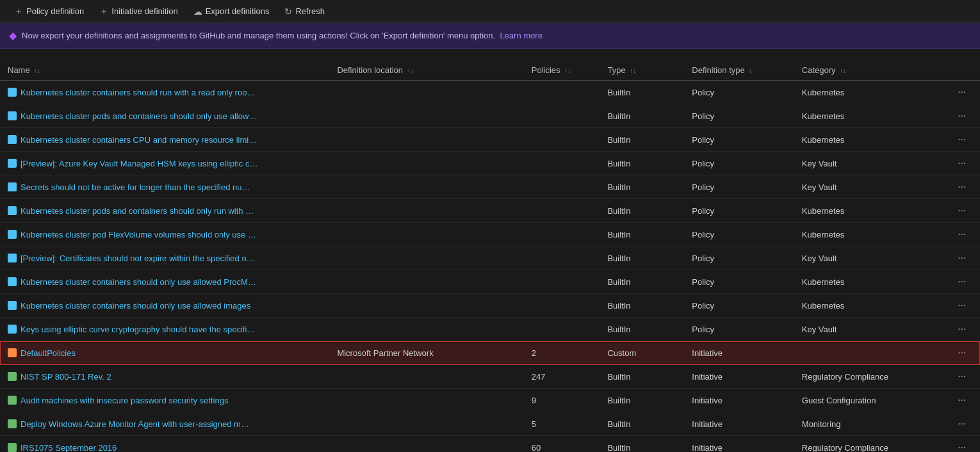 The height and width of the screenshot is (452, 980). I want to click on row-name-link: Audit machines with insecure password se…, so click(124, 401).